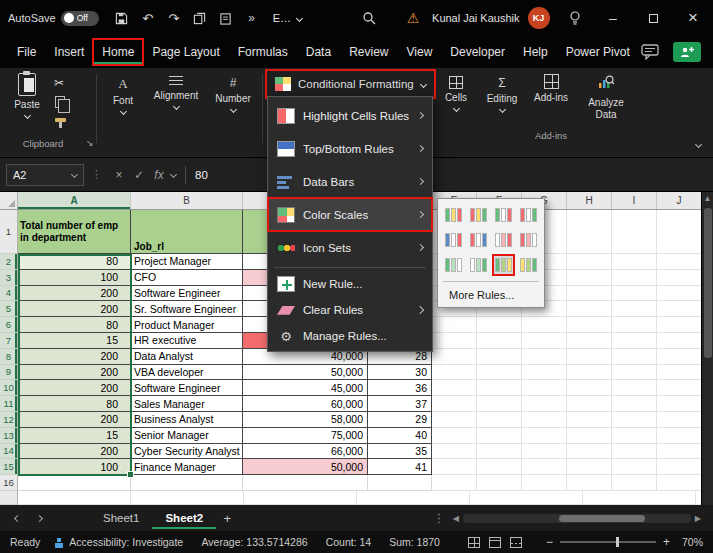  I want to click on ribbon-tab: Home, so click(118, 52).